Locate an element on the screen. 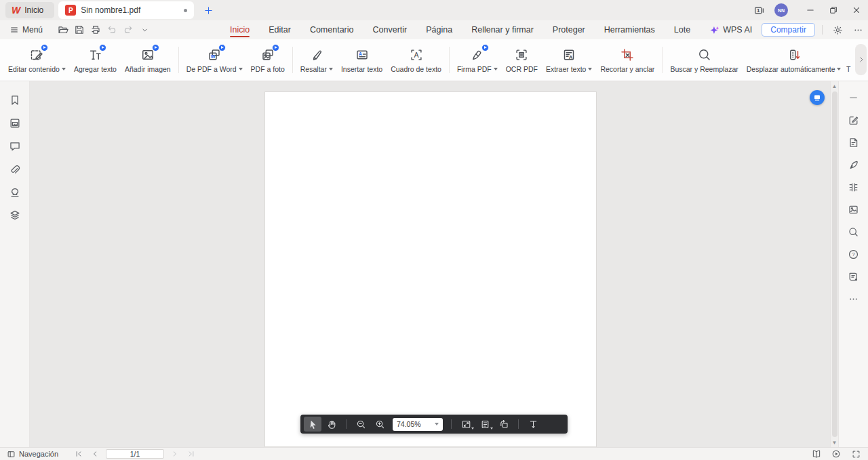 Image resolution: width=868 pixels, height=460 pixels. toolbar-button-ocr-pdf: OCR PDF is located at coordinates (522, 60).